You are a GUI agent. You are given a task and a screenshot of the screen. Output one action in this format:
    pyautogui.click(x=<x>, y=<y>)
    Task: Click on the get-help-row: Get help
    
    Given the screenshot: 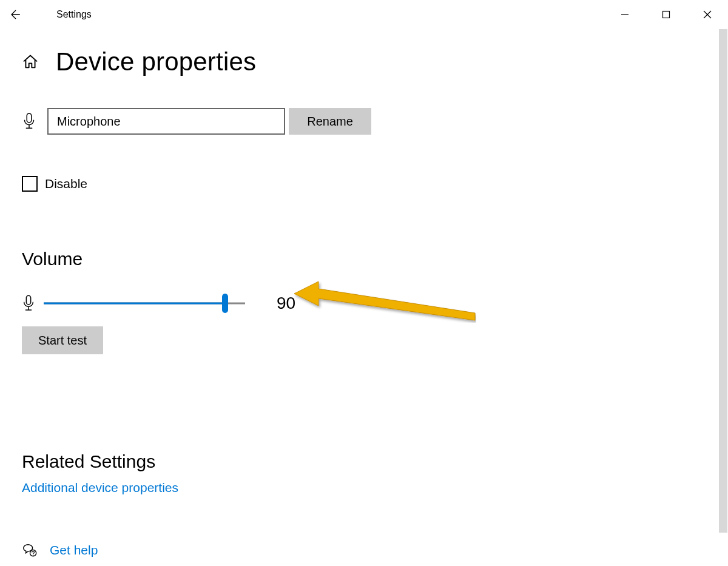 What is the action you would take?
    pyautogui.click(x=375, y=550)
    